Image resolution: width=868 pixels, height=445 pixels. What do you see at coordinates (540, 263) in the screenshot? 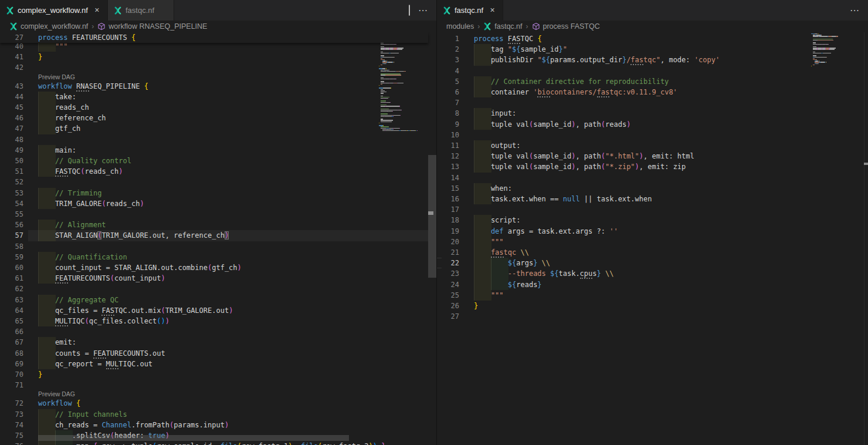
I see `code-token` at bounding box center [540, 263].